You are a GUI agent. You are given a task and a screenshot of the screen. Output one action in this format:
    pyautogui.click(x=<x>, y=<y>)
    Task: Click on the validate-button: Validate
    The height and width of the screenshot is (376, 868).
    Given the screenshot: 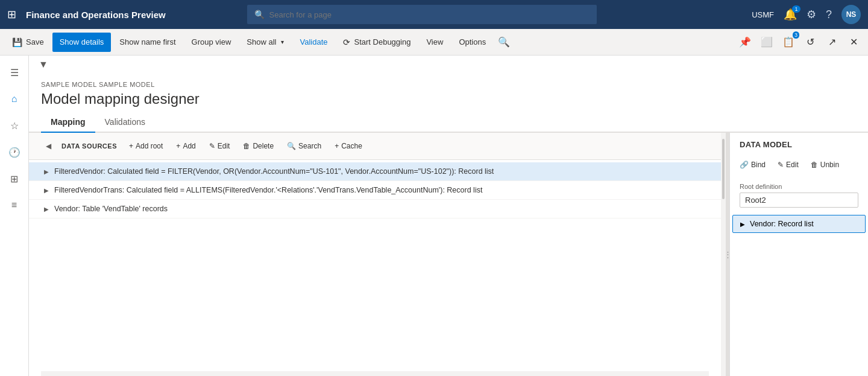 What is the action you would take?
    pyautogui.click(x=313, y=42)
    